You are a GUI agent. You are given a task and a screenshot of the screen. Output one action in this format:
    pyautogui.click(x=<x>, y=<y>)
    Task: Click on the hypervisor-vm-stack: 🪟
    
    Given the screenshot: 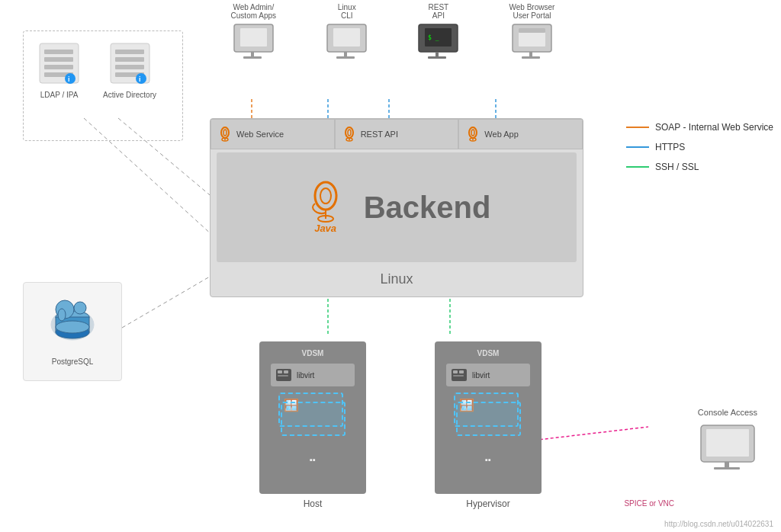 What is the action you would take?
    pyautogui.click(x=488, y=419)
    